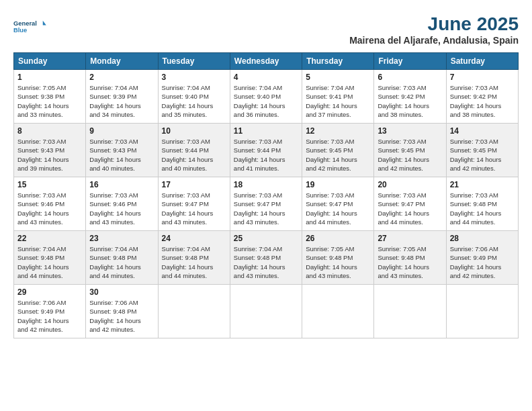 The image size is (532, 411). What do you see at coordinates (410, 77) in the screenshot?
I see `day-number: 6` at bounding box center [410, 77].